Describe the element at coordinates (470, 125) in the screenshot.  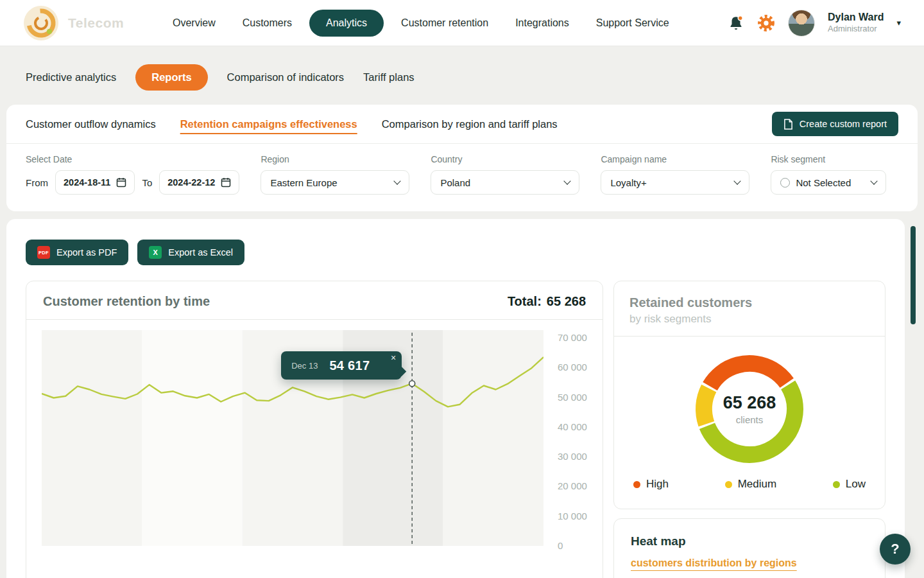
I see `tab-comparison-by-region-and-tariff-plans: Comparison by region and tariff plans` at that location.